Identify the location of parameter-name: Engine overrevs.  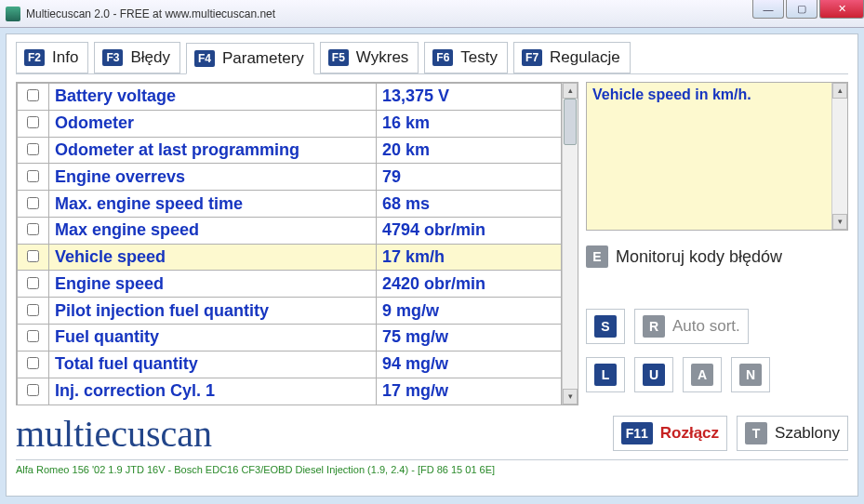
(213, 177).